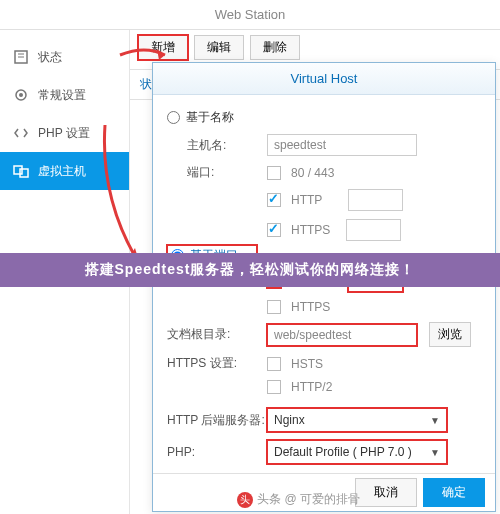 The image size is (500, 514). Describe the element at coordinates (250, 270) in the screenshot. I see `overlay-banner: 搭建Speedtest服务器，轻松测试你的网络连接！` at that location.